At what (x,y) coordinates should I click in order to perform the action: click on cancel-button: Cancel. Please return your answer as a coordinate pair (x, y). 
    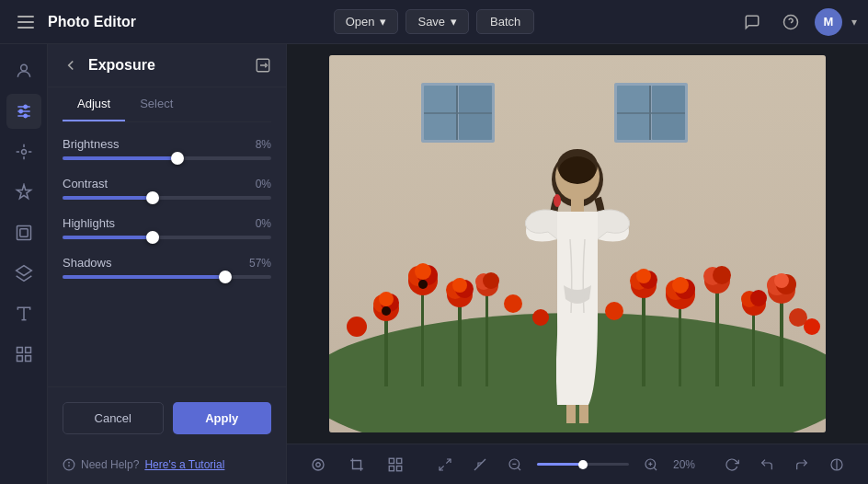
    Looking at the image, I should click on (113, 418).